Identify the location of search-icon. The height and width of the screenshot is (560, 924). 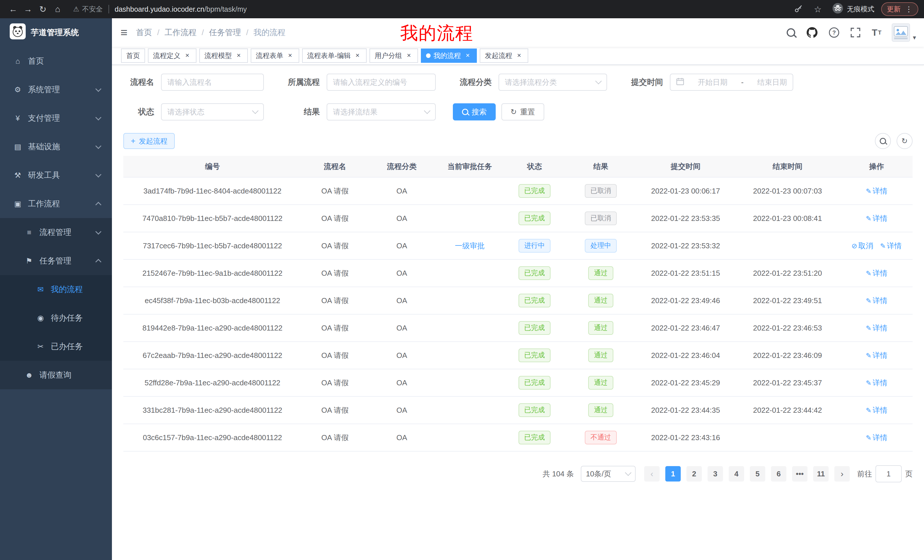
(791, 33).